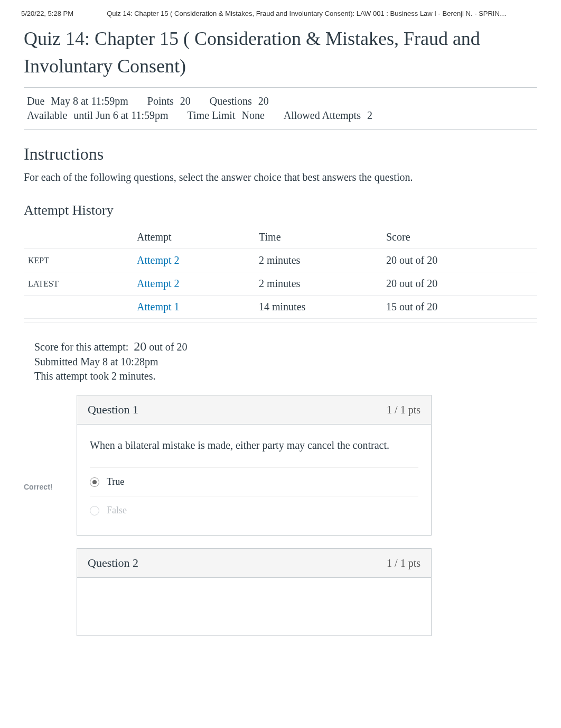 This screenshot has height=728, width=561. What do you see at coordinates (280, 154) in the screenshot?
I see `instructions-heading: Instructions` at bounding box center [280, 154].